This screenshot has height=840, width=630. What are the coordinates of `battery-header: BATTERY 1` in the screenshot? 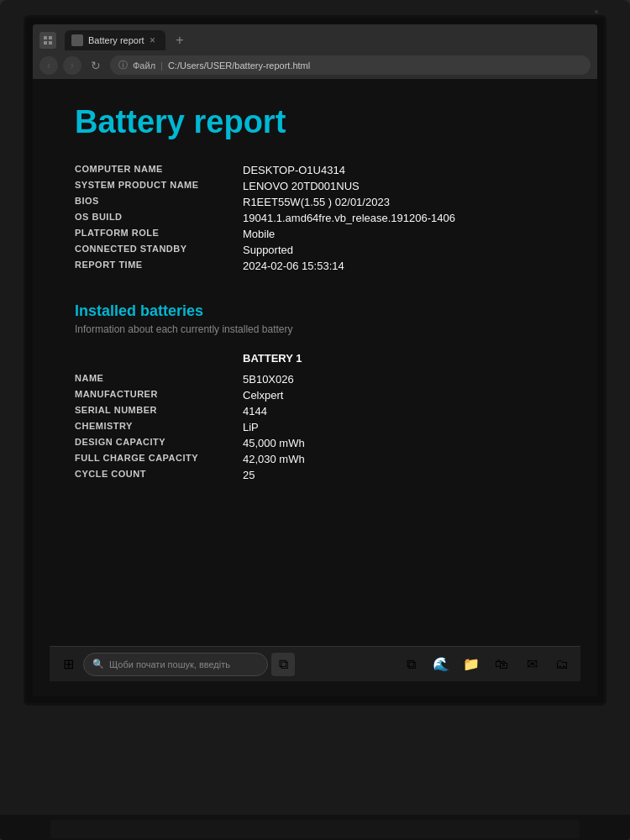 It's located at (399, 358).